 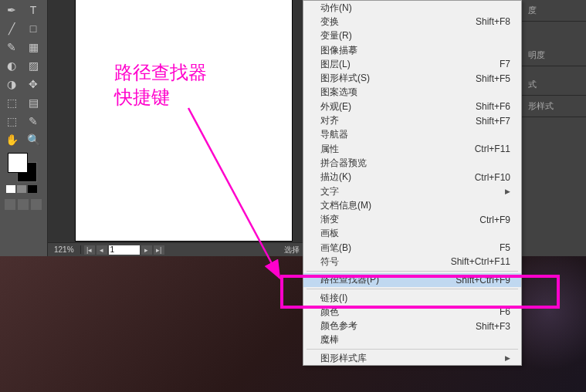 I want to click on panel-tab-3: 式, so click(x=554, y=85).